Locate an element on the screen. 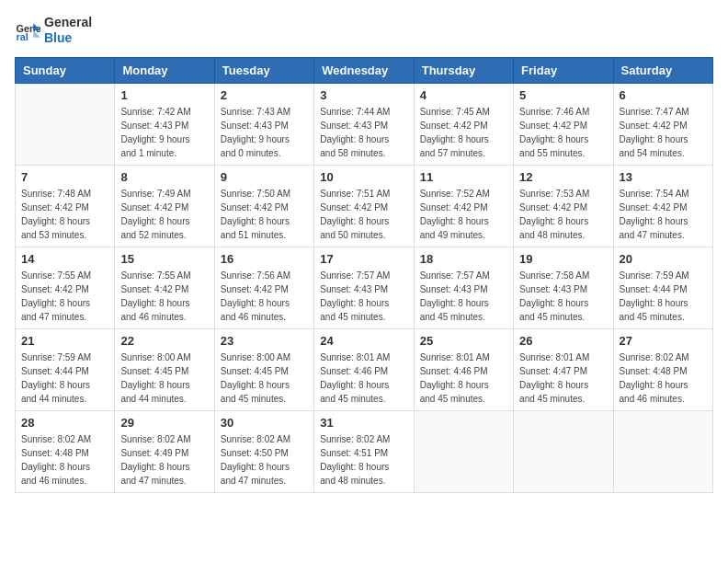 This screenshot has height=563, width=728. day-number: 14 is located at coordinates (64, 259).